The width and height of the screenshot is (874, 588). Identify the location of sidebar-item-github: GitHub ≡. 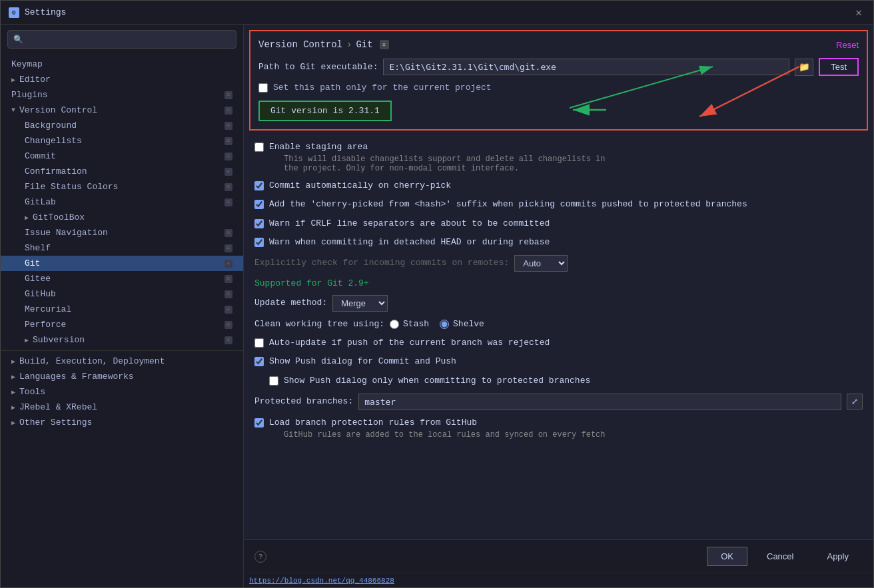
(122, 294).